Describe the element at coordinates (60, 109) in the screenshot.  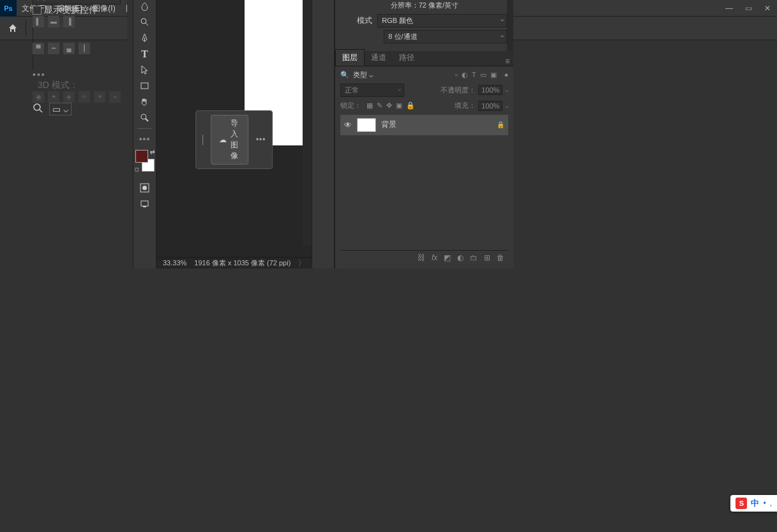
I see `view-mode-icon: ▭ ⌵` at that location.